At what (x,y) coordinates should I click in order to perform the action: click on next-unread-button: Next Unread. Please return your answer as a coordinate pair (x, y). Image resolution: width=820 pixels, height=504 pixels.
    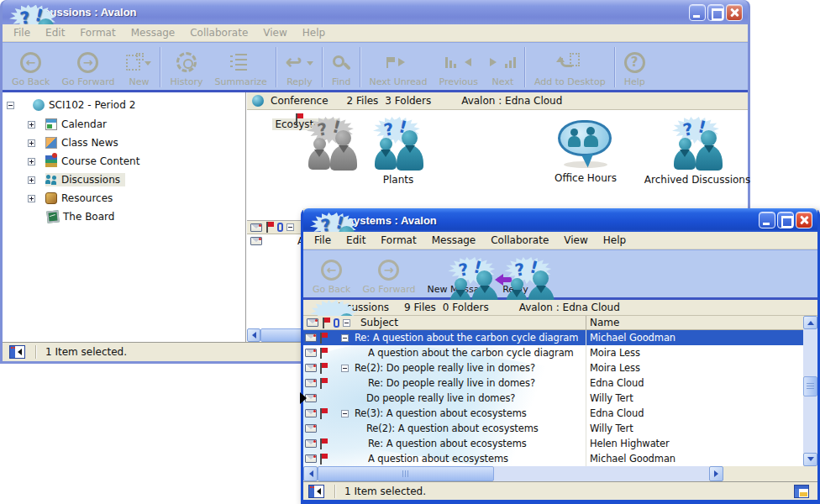
    Looking at the image, I should click on (398, 66).